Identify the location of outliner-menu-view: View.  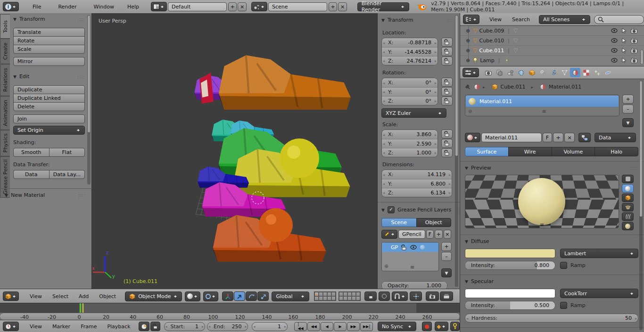
(495, 20).